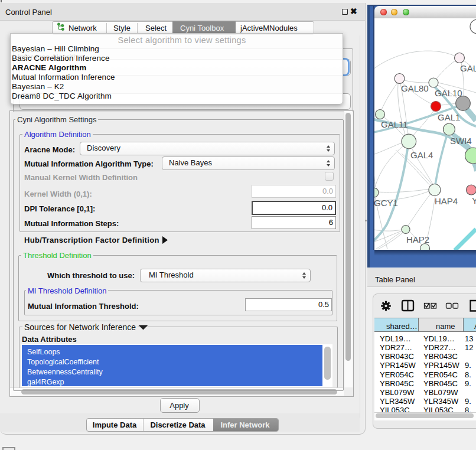  Describe the element at coordinates (449, 117) in the screenshot. I see `svg-text: GAL1` at that location.